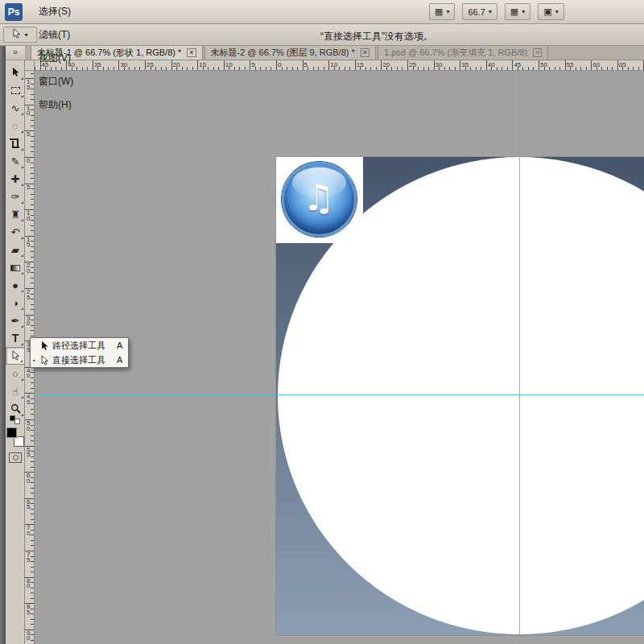 Image resolution: width=644 pixels, height=644 pixels. Describe the element at coordinates (570, 64) in the screenshot. I see `ruler-label: 55` at that location.